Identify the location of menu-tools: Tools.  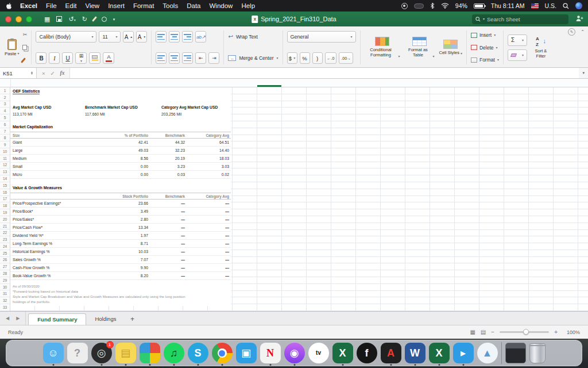
(170, 6).